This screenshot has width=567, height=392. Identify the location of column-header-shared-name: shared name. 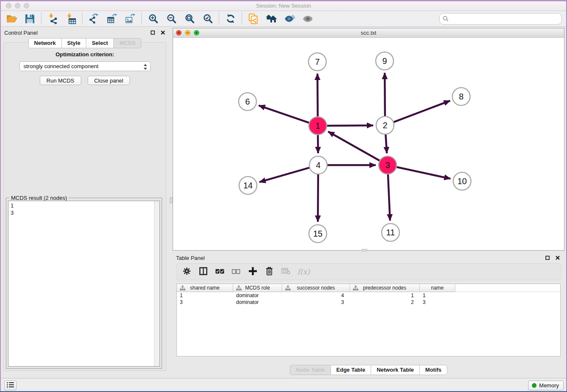
(205, 288).